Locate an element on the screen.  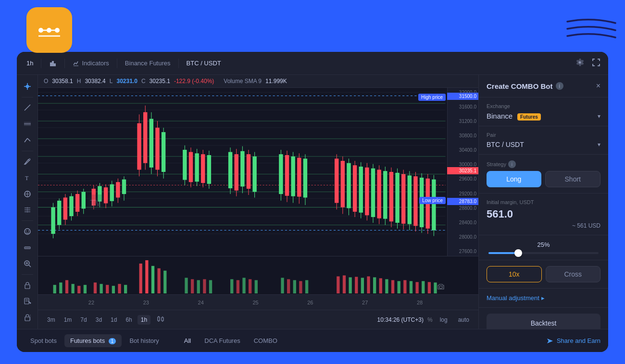
futures-bots-tab: Futures bots 1 is located at coordinates (93, 341).